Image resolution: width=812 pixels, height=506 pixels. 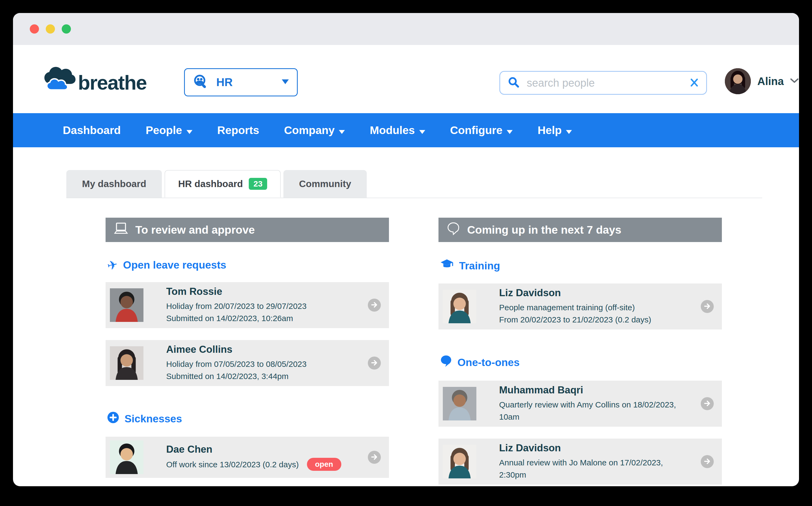 I want to click on user-avatar, so click(x=738, y=81).